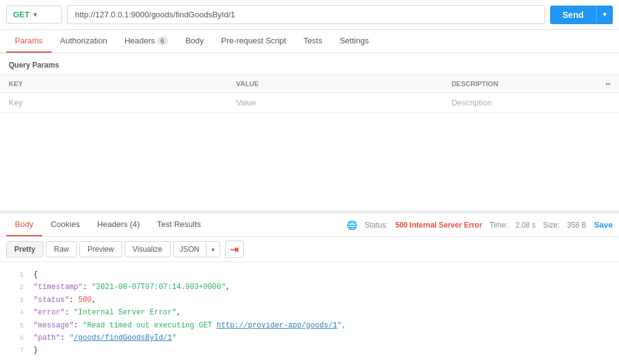 The image size is (619, 364). Describe the element at coordinates (234, 249) in the screenshot. I see `wrap-icon: ⇥` at that location.